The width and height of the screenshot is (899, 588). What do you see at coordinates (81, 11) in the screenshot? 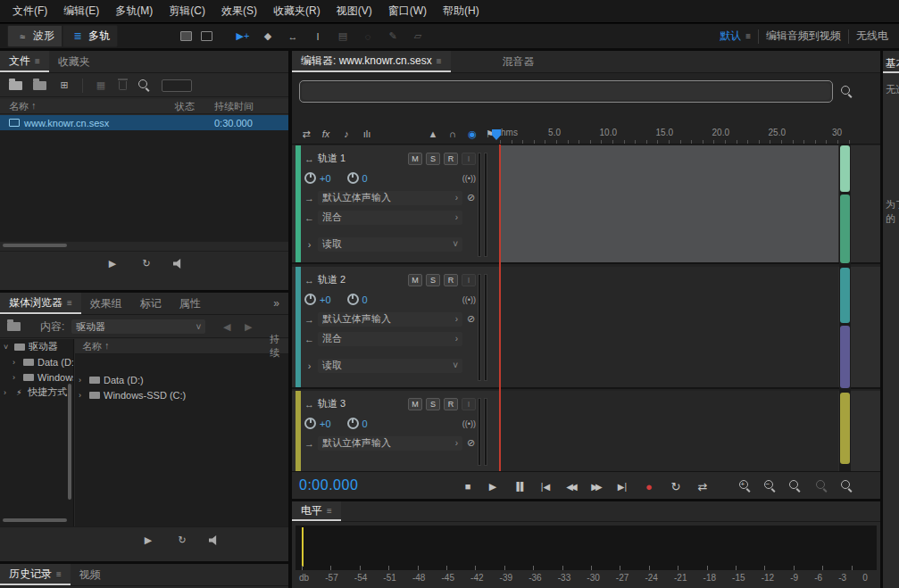
I see `menu-item: 编辑(E)` at bounding box center [81, 11].